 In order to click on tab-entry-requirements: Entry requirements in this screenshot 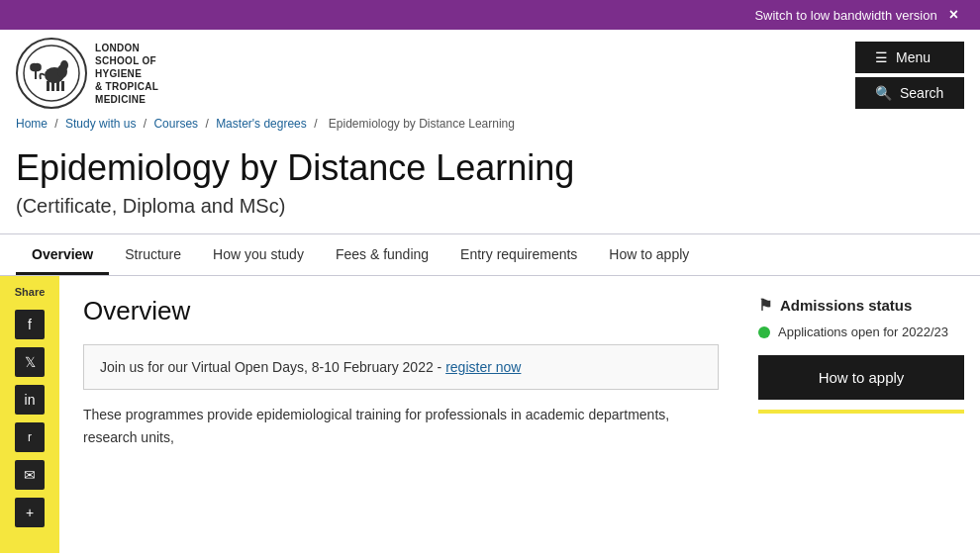, I will do `click(519, 255)`.